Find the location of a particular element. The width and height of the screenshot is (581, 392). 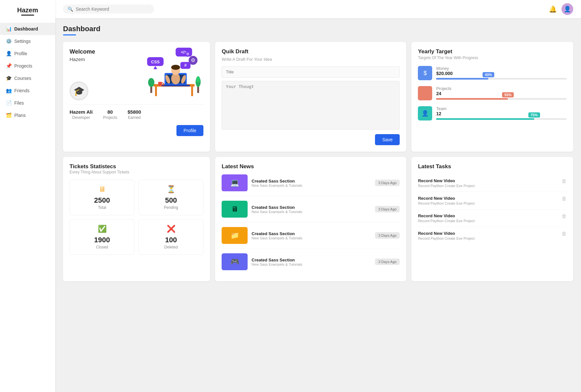

target-icon-0: $ is located at coordinates (425, 73).